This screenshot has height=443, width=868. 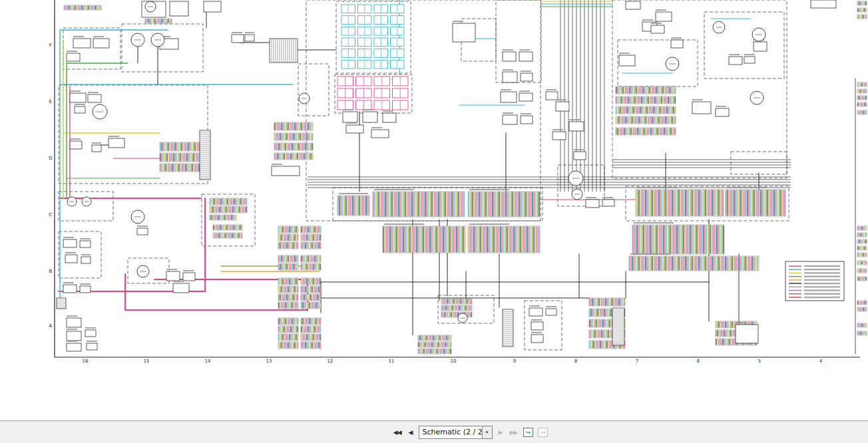 What do you see at coordinates (515, 361) in the screenshot?
I see `svg-text: 9` at bounding box center [515, 361].